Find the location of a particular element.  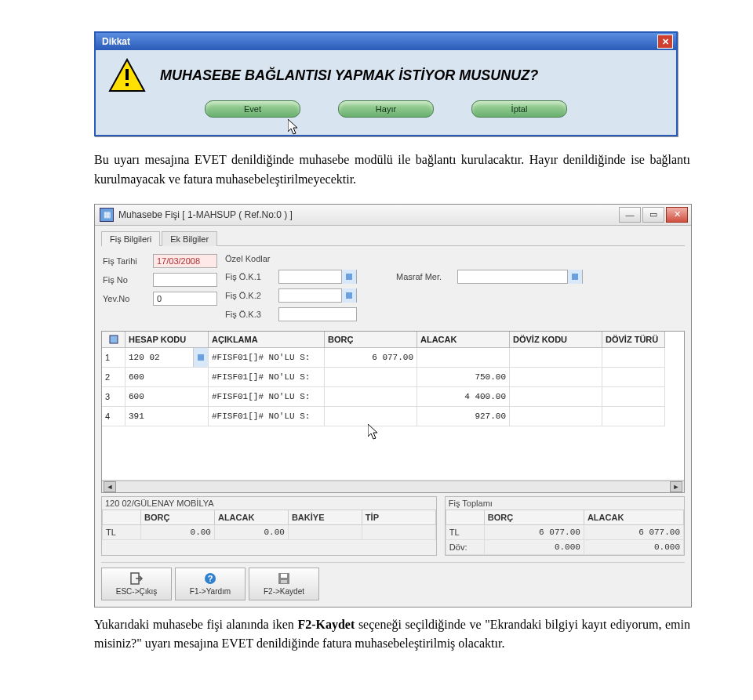

col-bakiye: BAKİYE is located at coordinates (326, 517).